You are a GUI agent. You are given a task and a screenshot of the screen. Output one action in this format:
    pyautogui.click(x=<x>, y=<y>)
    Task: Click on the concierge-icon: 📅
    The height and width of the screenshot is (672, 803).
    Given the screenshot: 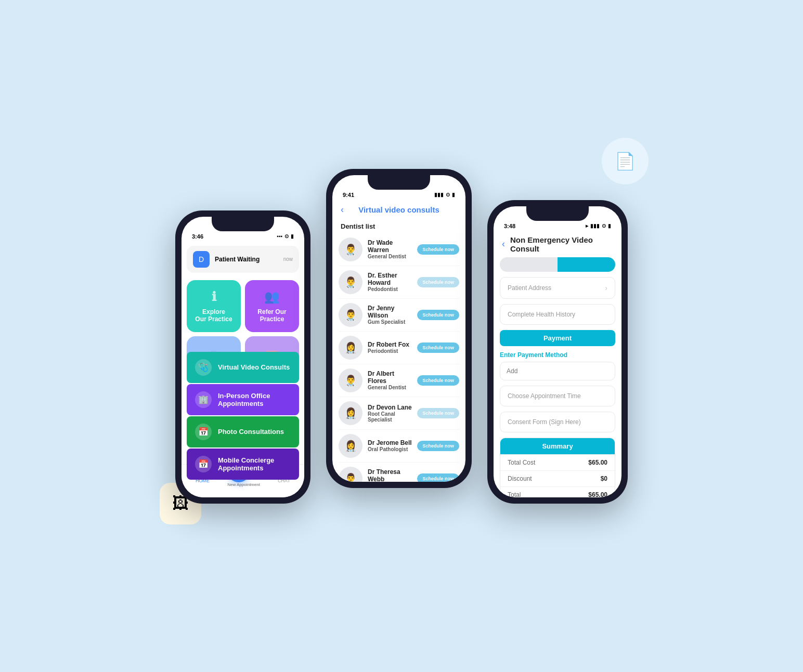 What is the action you would take?
    pyautogui.click(x=203, y=464)
    